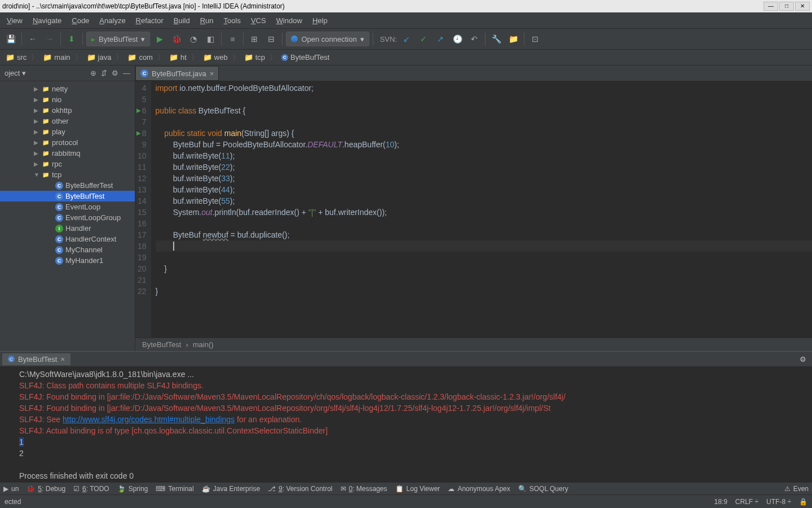 This screenshot has width=812, height=508. I want to click on code-line: buf.writeByte(11);, so click(484, 156).